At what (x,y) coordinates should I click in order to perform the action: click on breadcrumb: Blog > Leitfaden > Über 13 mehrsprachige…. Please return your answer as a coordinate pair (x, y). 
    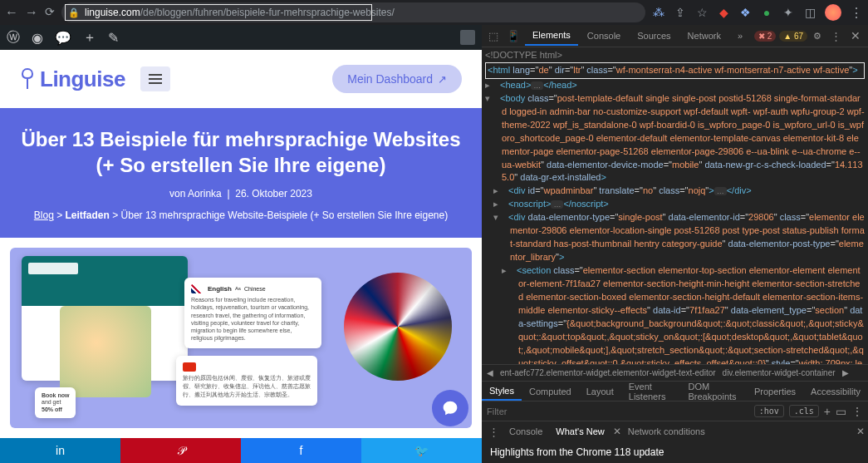
    Looking at the image, I should click on (241, 215).